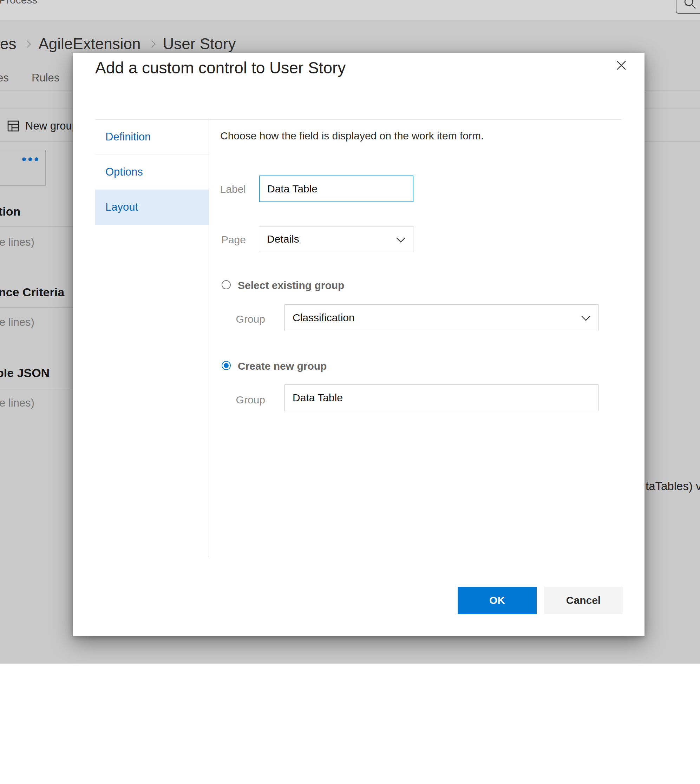 This screenshot has height=784, width=700. What do you see at coordinates (13, 126) in the screenshot?
I see `table-grid-icon` at bounding box center [13, 126].